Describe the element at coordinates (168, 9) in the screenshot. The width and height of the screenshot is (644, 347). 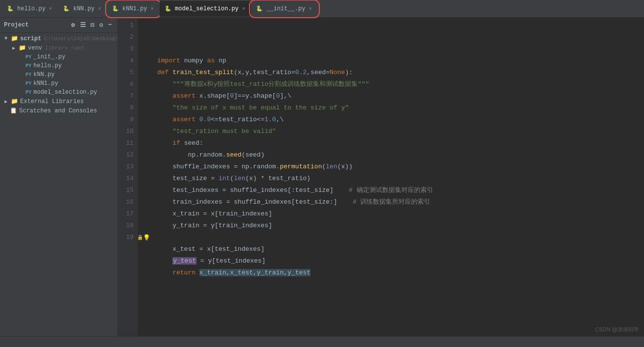
I see `tab-icon-model_selection: 🐍` at that location.